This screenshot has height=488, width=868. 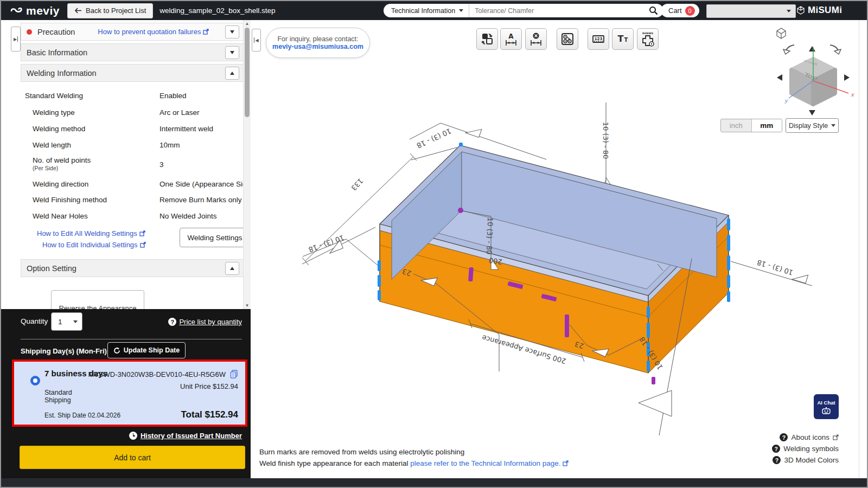 What do you see at coordinates (811, 449) in the screenshot?
I see `welding-symbols-link: Welding symbols` at bounding box center [811, 449].